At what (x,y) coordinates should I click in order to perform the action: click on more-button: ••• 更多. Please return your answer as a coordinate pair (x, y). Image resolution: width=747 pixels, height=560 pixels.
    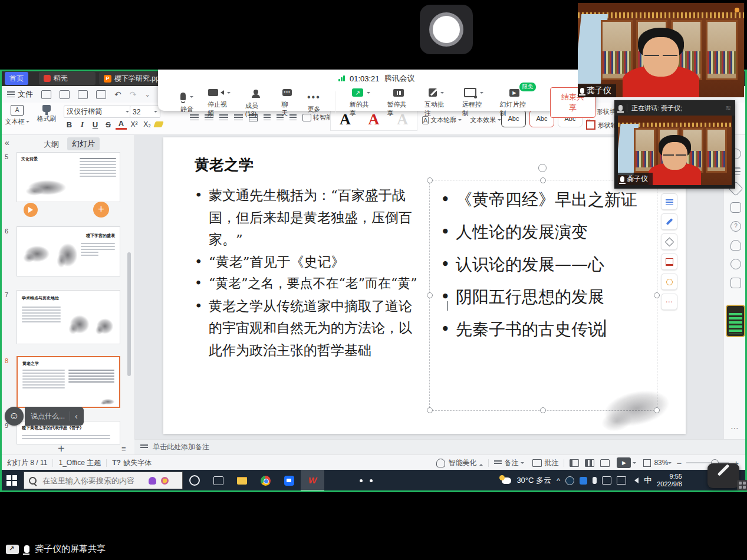
    Looking at the image, I should click on (314, 103).